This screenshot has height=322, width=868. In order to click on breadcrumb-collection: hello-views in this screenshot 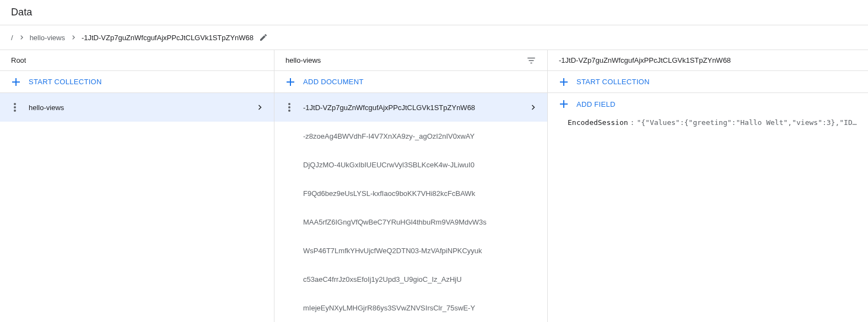, I will do `click(47, 37)`.